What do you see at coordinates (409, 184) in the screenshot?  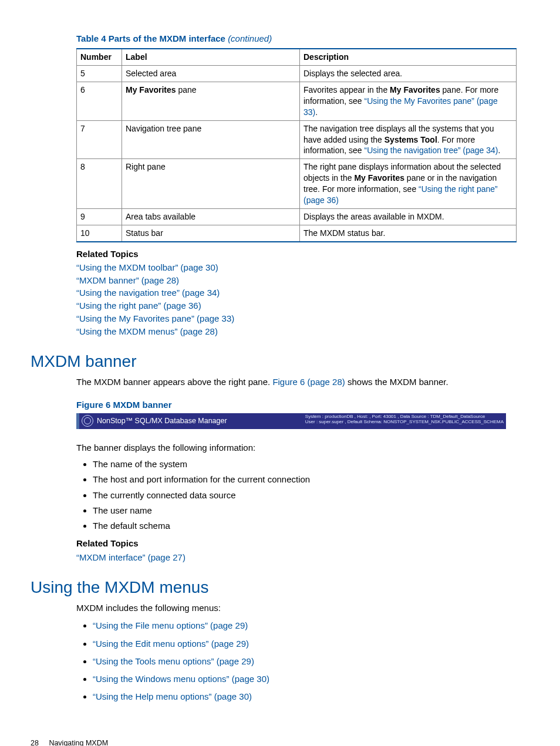 I see `cell-description: The right pane displays information abou…` at bounding box center [409, 184].